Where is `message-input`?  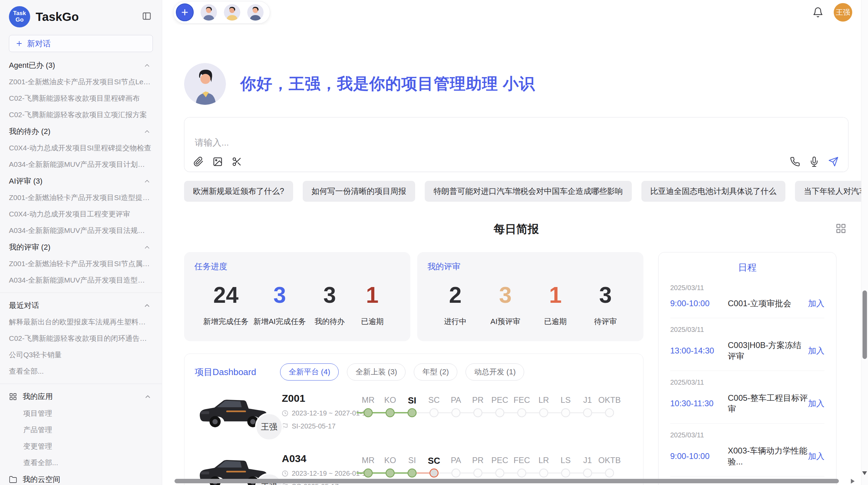 message-input is located at coordinates (516, 145).